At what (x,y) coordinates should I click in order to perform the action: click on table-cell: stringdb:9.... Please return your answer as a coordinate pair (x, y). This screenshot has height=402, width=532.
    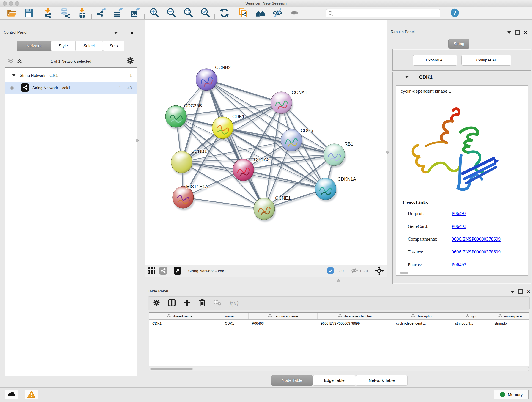
    Looking at the image, I should click on (471, 323).